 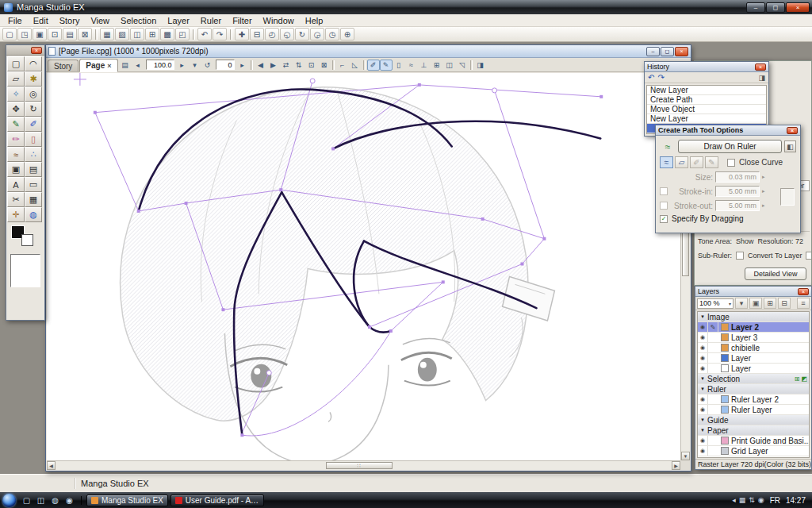 I want to click on rotate-menu-icon: ▸, so click(x=243, y=65).